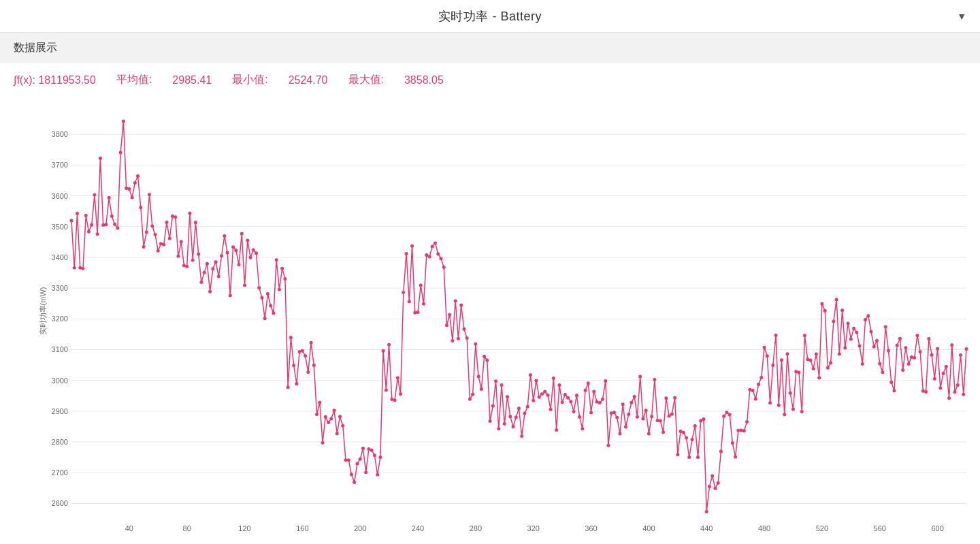 The width and height of the screenshot is (980, 544). I want to click on integral-value: ∫f(x): 1811953.50, so click(54, 80).